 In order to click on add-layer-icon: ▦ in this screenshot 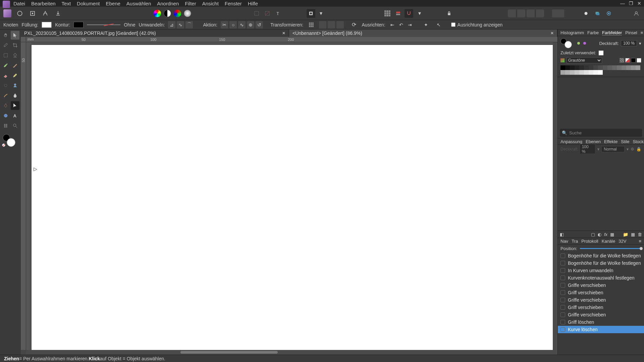, I will do `click(633, 235)`.